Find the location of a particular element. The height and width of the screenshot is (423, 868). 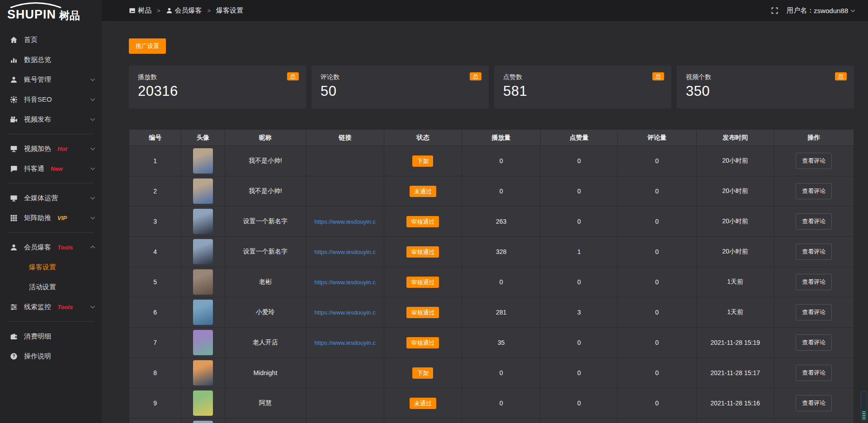

breadcrumb-item-0: 树品 is located at coordinates (140, 11).